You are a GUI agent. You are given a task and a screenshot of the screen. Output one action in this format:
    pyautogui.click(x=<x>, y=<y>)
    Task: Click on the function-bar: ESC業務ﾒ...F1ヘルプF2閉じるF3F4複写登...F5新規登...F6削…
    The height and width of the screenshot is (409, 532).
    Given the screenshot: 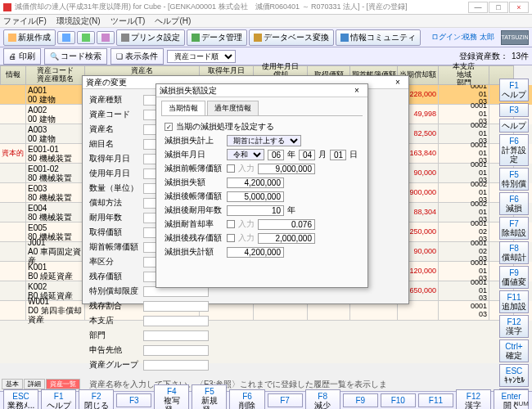 What is the action you would take?
    pyautogui.click(x=266, y=400)
    